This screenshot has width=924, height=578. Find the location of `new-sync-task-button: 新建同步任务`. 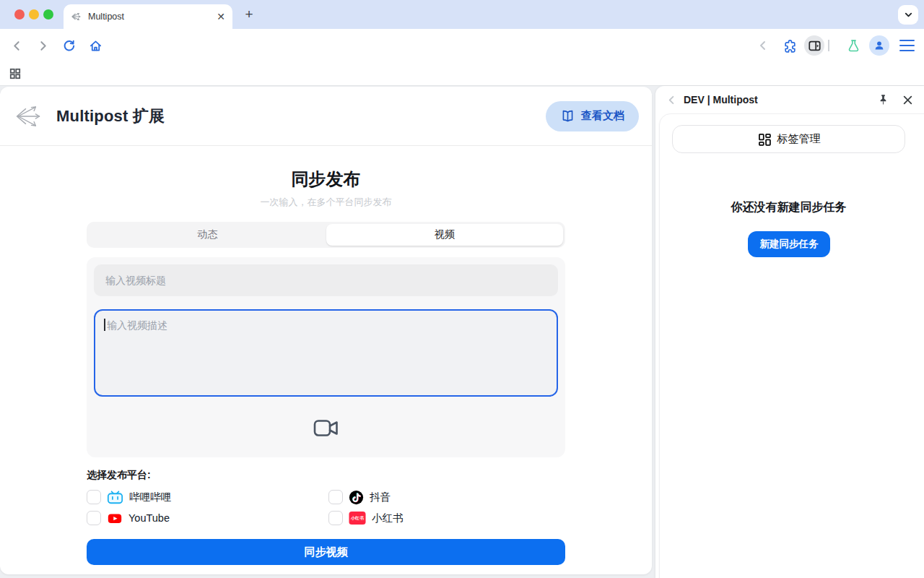

new-sync-task-button: 新建同步任务 is located at coordinates (789, 244).